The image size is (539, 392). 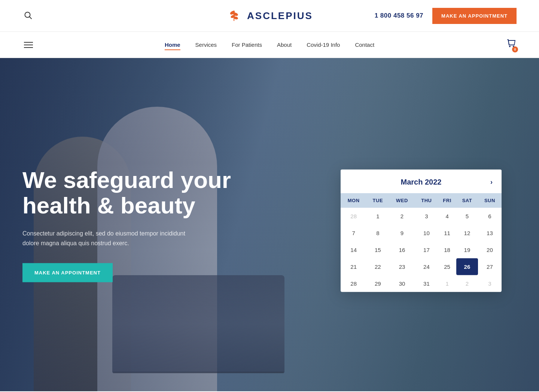 What do you see at coordinates (515, 49) in the screenshot?
I see `cart-badge: 0` at bounding box center [515, 49].